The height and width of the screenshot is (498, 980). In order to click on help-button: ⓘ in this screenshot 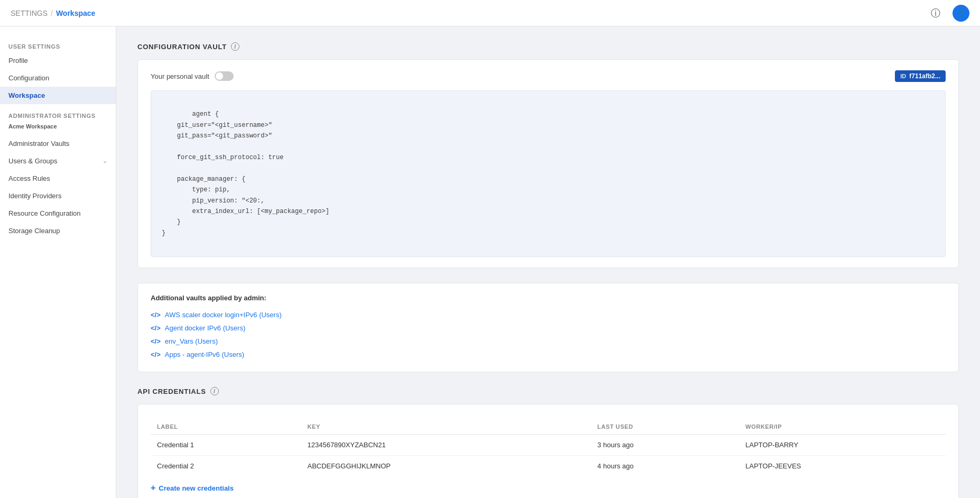, I will do `click(936, 13)`.